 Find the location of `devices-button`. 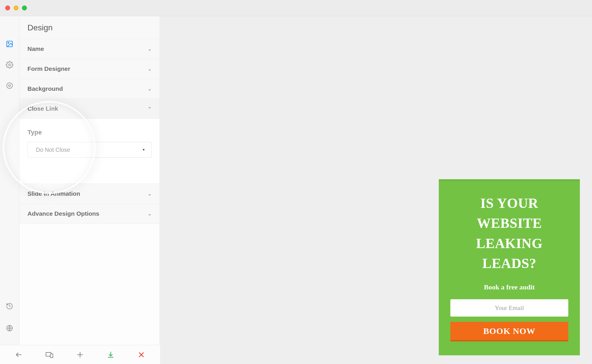

devices-button is located at coordinates (49, 355).